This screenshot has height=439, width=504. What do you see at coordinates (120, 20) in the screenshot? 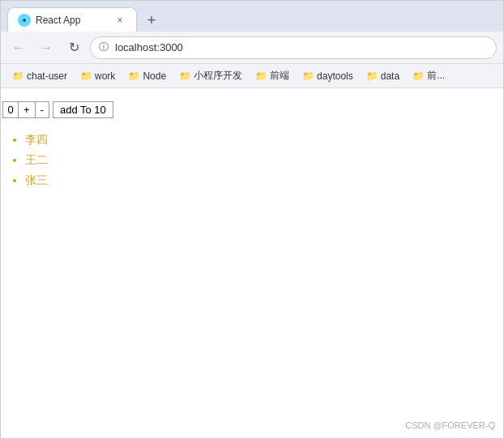
I see `tab-close-button: ×` at bounding box center [120, 20].